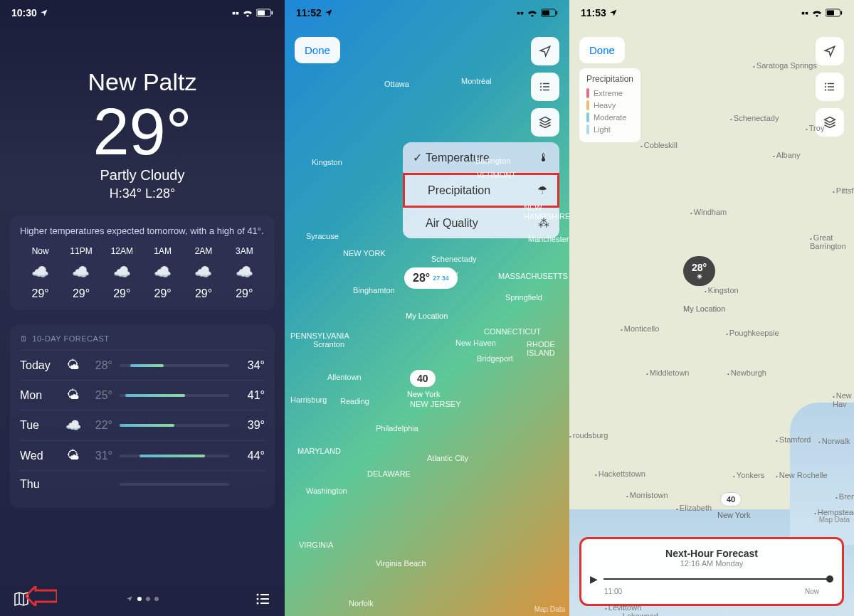 The width and height of the screenshot is (854, 616). Describe the element at coordinates (320, 336) in the screenshot. I see `map-city-label: PENNSYLVANIA` at that location.